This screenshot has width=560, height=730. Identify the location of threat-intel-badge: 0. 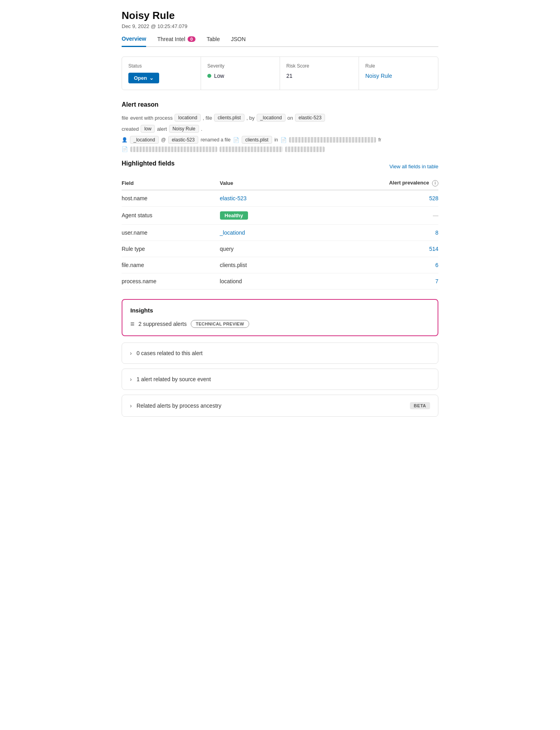
(192, 39).